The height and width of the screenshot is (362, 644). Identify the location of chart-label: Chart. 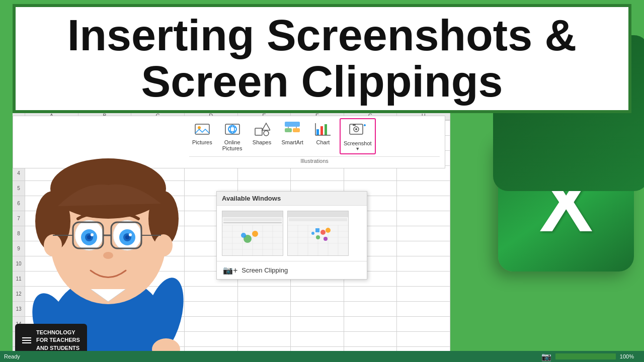
(323, 142).